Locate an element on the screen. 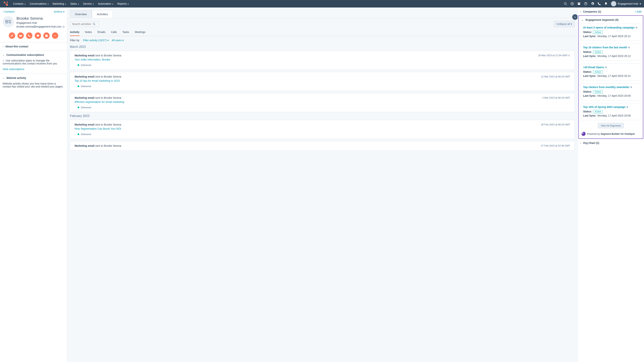 This screenshot has height=362, width=644. sync-value: Monday, 17 April 2023 20:05 is located at coordinates (614, 96).